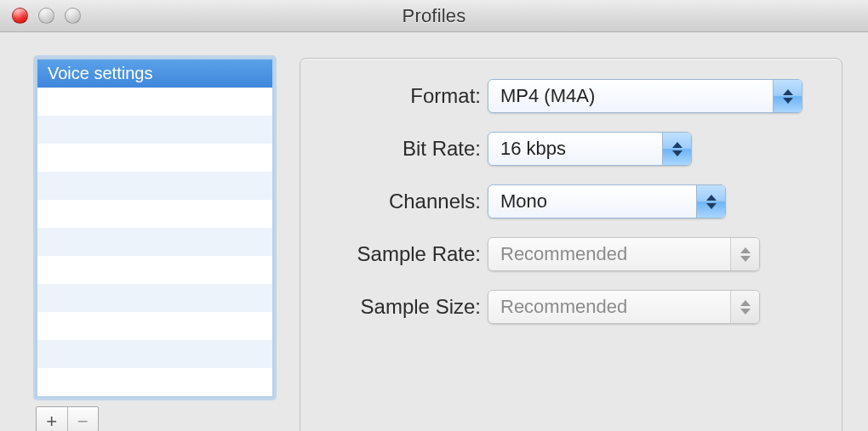 Image resolution: width=868 pixels, height=431 pixels. What do you see at coordinates (155, 73) in the screenshot?
I see `profile-item-voice-settings: Voice settings` at bounding box center [155, 73].